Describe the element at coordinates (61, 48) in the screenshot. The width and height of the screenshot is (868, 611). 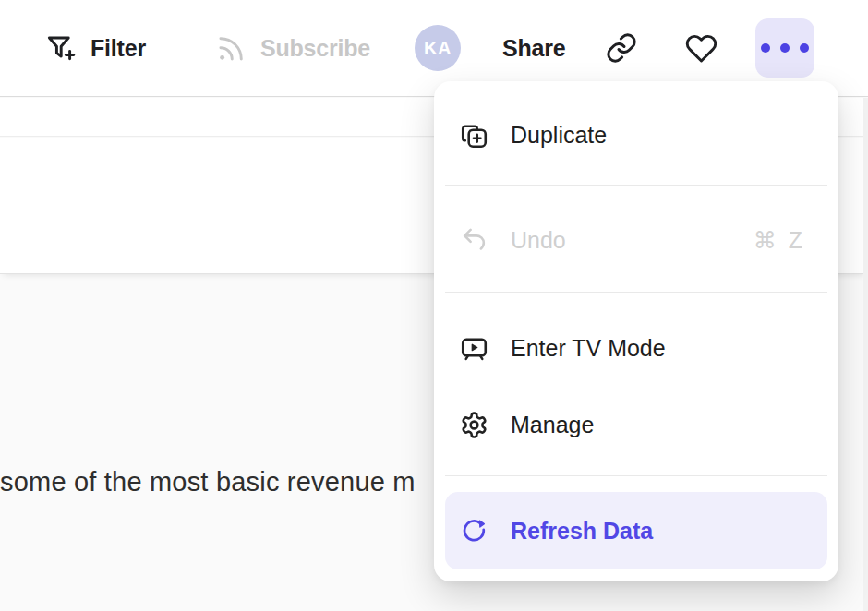
I see `filter-plus-icon` at that location.